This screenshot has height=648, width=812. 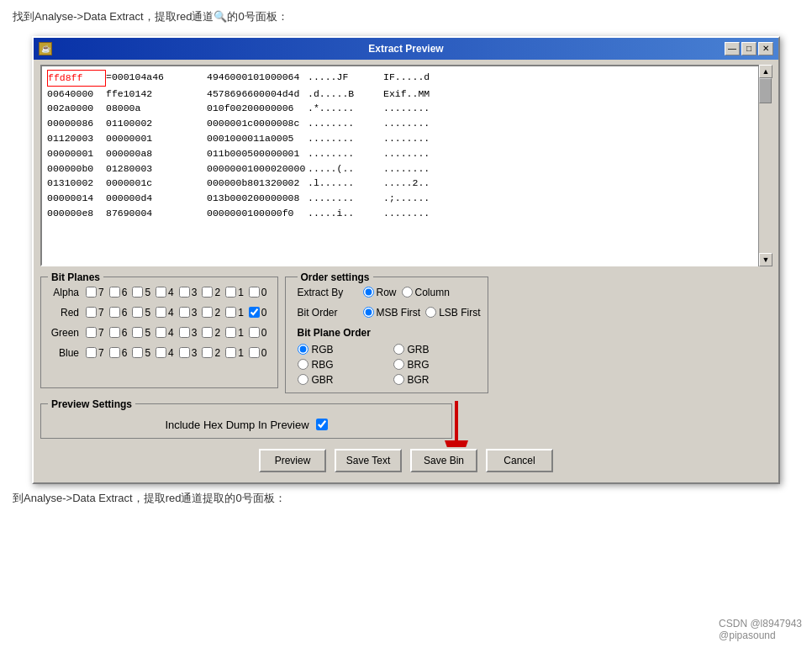 I want to click on red-bit6: 6, so click(x=119, y=313).